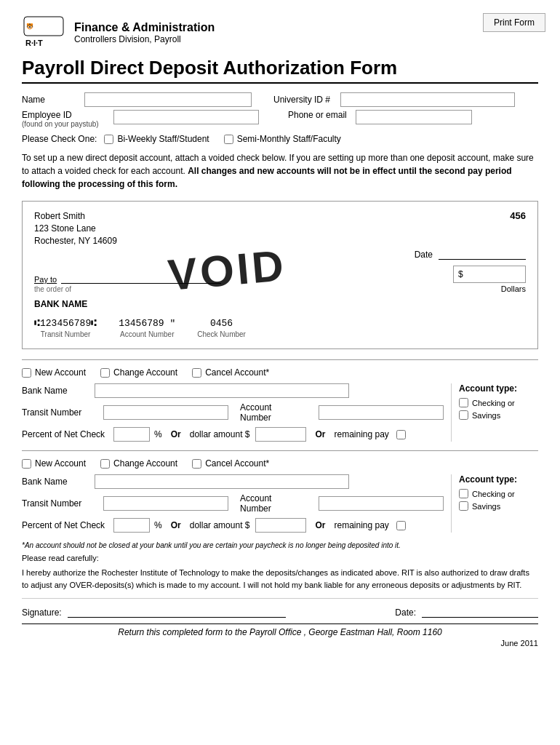  What do you see at coordinates (271, 413) in the screenshot?
I see `acct-num-label-1: Account Number` at bounding box center [271, 413].